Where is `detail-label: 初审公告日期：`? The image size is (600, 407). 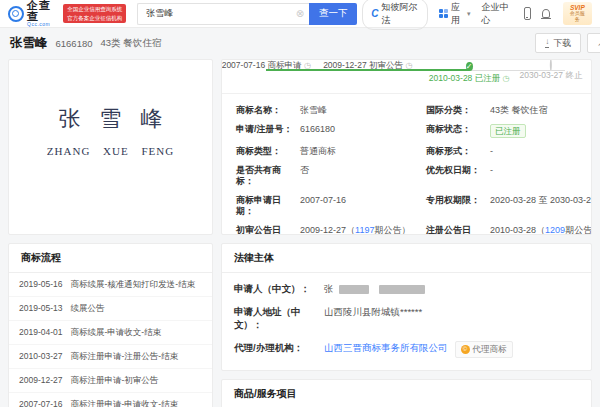 detail-label: 初审公告日期： is located at coordinates (268, 228).